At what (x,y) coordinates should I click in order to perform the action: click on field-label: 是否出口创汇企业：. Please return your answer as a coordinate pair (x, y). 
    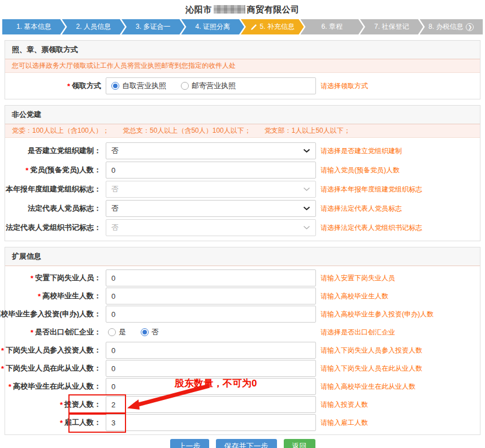
    Looking at the image, I should click on (68, 332).